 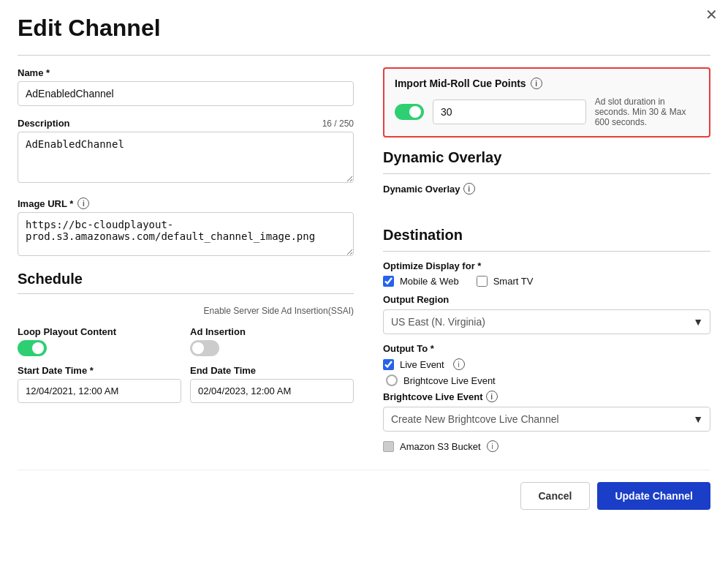 What do you see at coordinates (548, 380) in the screenshot?
I see `brightcove-radio-row: Brightcove Live Event` at bounding box center [548, 380].